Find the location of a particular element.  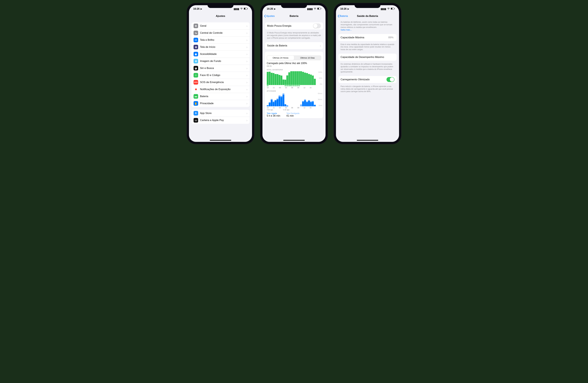

switches-icon: ⇋ is located at coordinates (196, 33).